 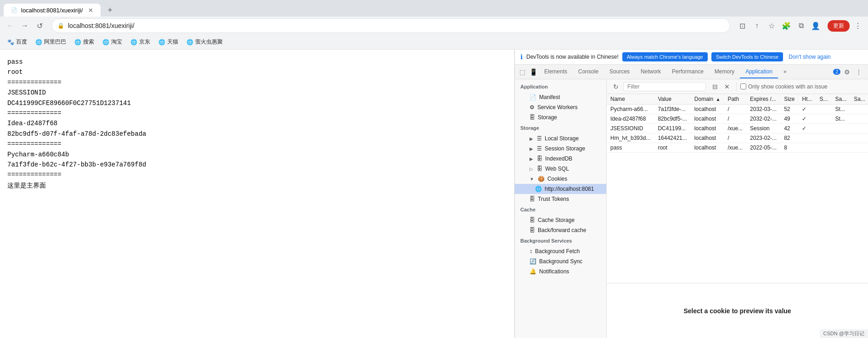 I want to click on manifest-icon: 📄, so click(x=533, y=97).